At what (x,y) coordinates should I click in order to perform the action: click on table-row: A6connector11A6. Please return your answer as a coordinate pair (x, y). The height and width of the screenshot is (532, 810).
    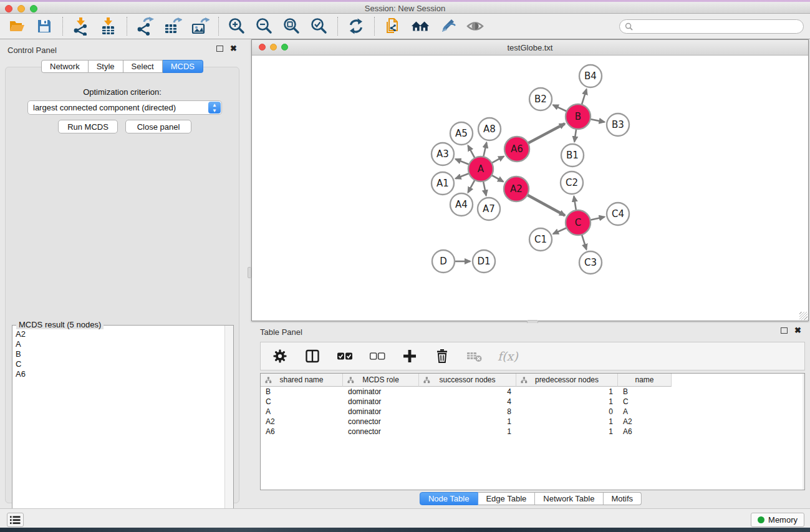
    Looking at the image, I should click on (533, 432).